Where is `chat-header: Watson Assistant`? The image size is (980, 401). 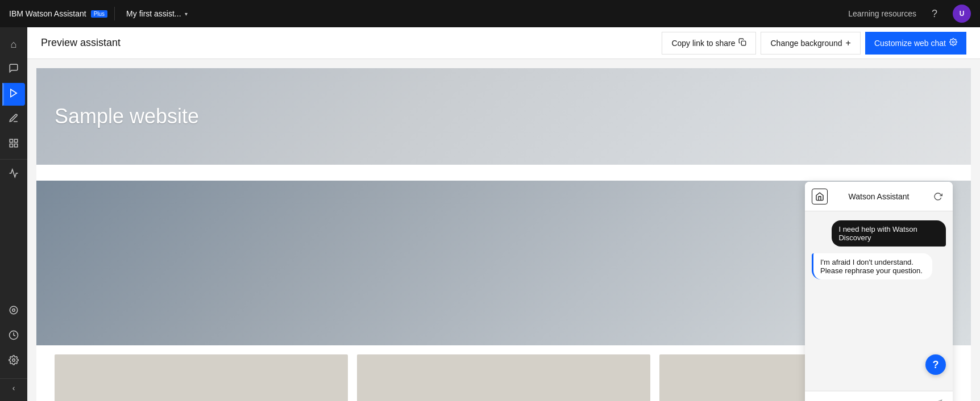 chat-header: Watson Assistant is located at coordinates (879, 197).